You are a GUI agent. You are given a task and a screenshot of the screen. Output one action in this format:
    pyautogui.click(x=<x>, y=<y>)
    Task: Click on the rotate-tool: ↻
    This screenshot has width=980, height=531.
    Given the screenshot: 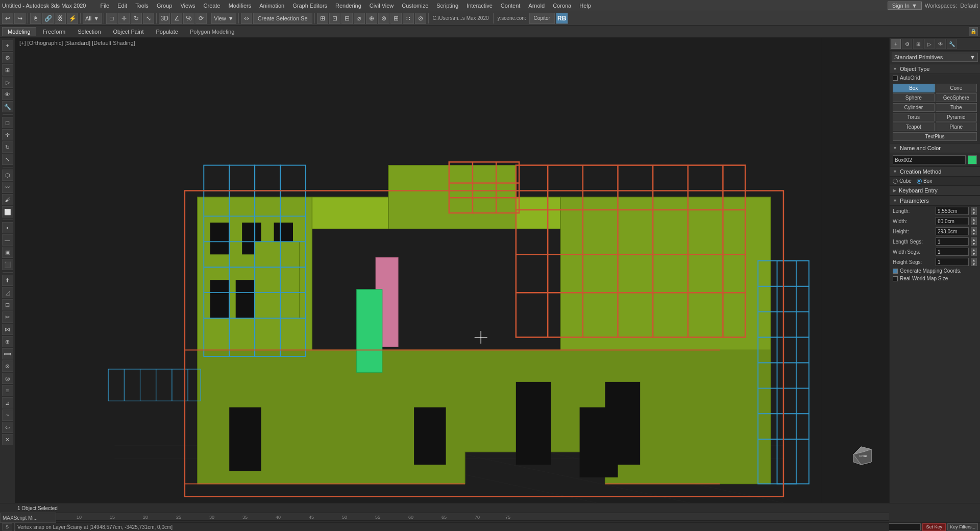 What is the action you would take?
    pyautogui.click(x=8, y=147)
    